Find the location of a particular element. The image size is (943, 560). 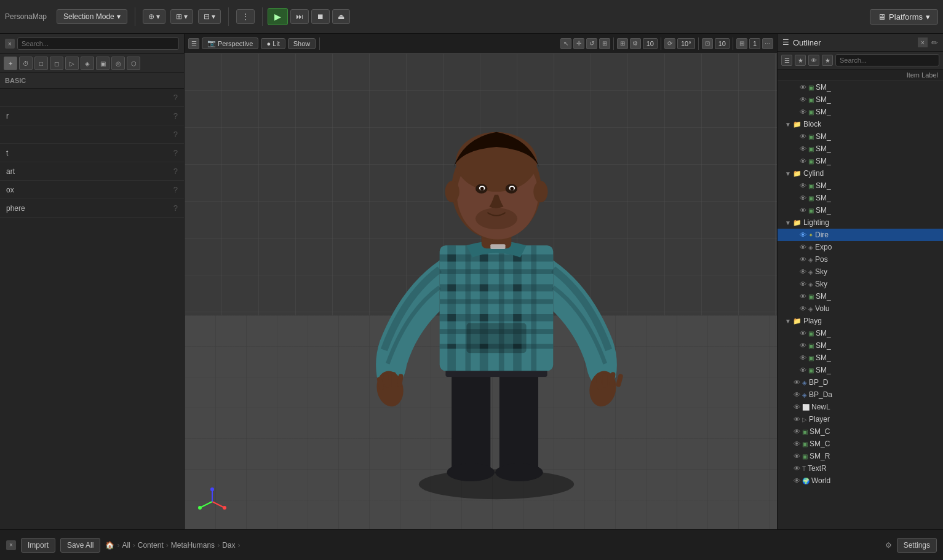

list-item: 👁 🌍 World is located at coordinates (860, 481).